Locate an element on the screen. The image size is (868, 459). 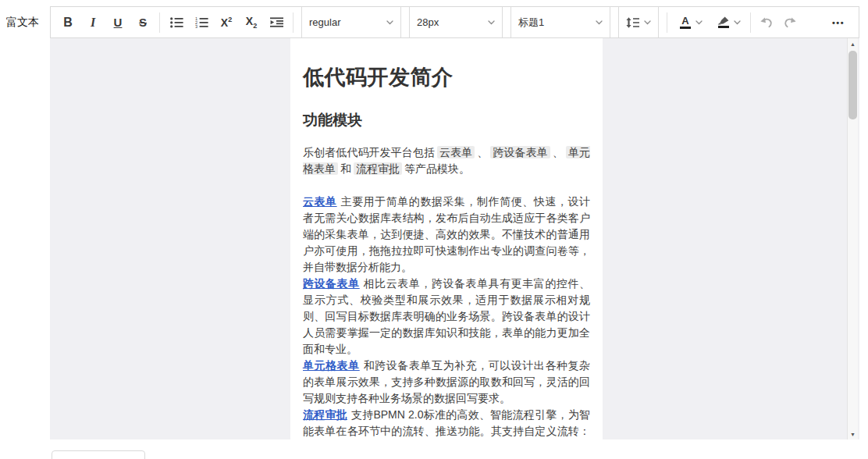
text-color-icon: A is located at coordinates (685, 22).